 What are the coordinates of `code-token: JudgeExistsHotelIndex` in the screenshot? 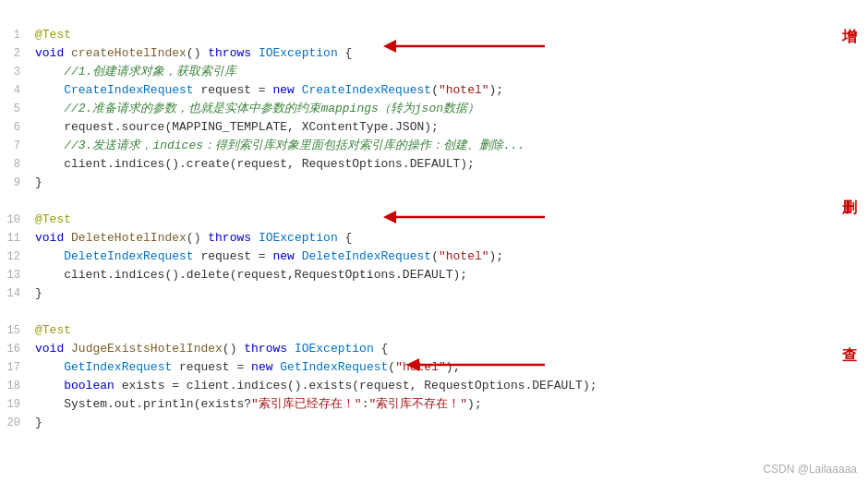 It's located at (147, 349).